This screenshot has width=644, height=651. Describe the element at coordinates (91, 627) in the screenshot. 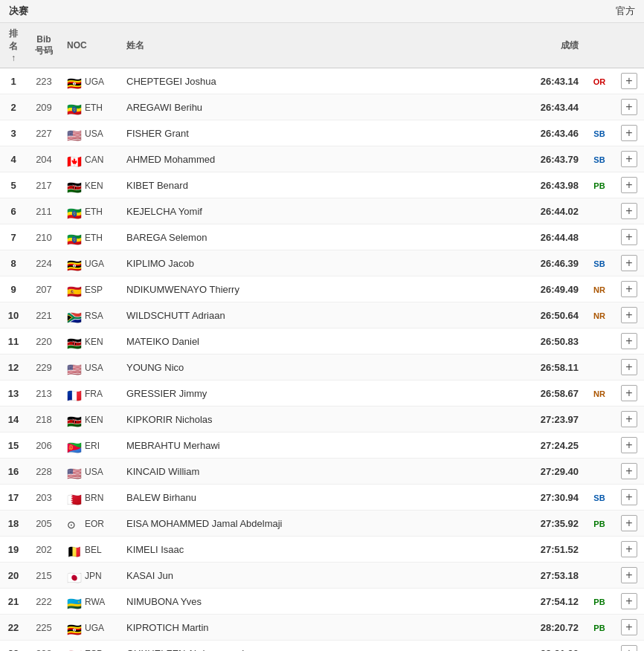

I see `cell-noc: 🇺🇬UGA` at that location.